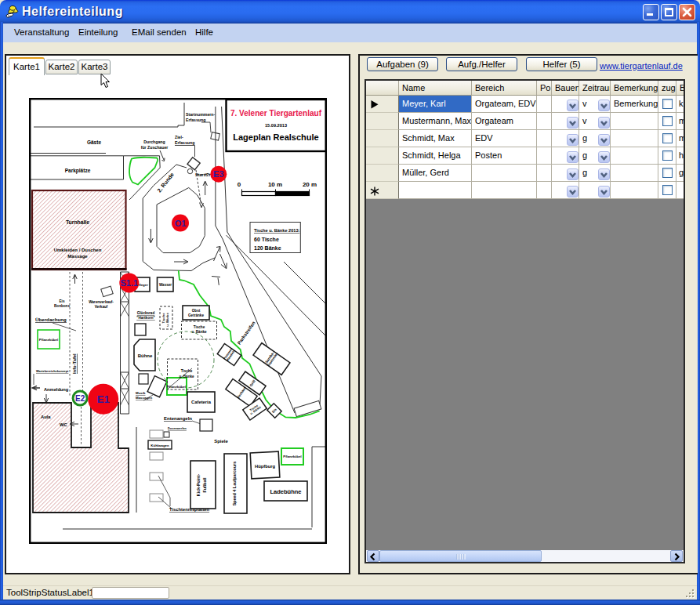  I want to click on svg-text: Dosenwerfen, so click(177, 429).